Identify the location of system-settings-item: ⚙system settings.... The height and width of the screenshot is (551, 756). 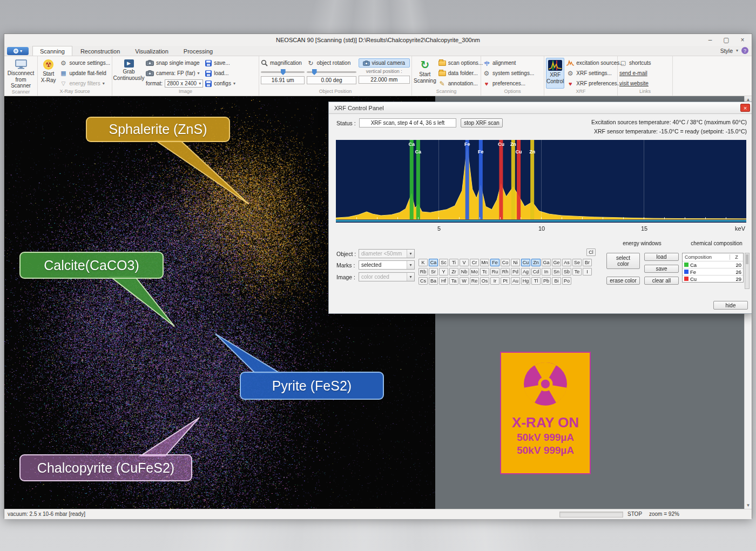
(509, 73).